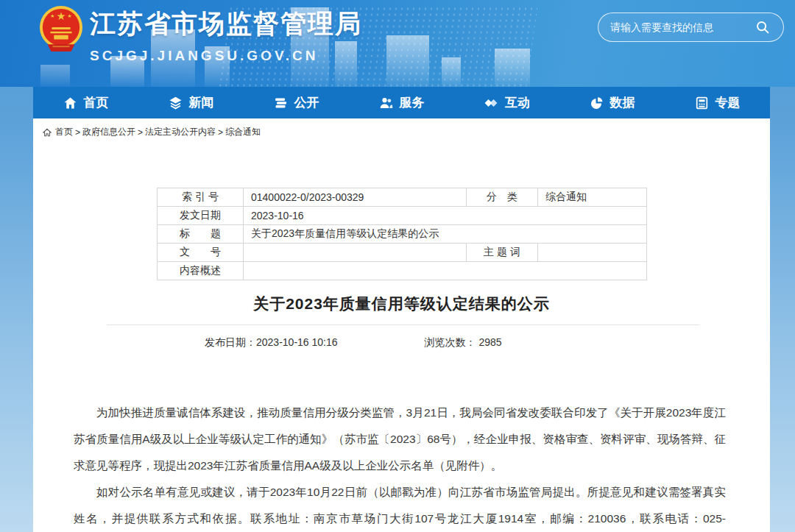 The width and height of the screenshot is (795, 532). Describe the element at coordinates (402, 103) in the screenshot. I see `nav-item-service: 服务` at that location.